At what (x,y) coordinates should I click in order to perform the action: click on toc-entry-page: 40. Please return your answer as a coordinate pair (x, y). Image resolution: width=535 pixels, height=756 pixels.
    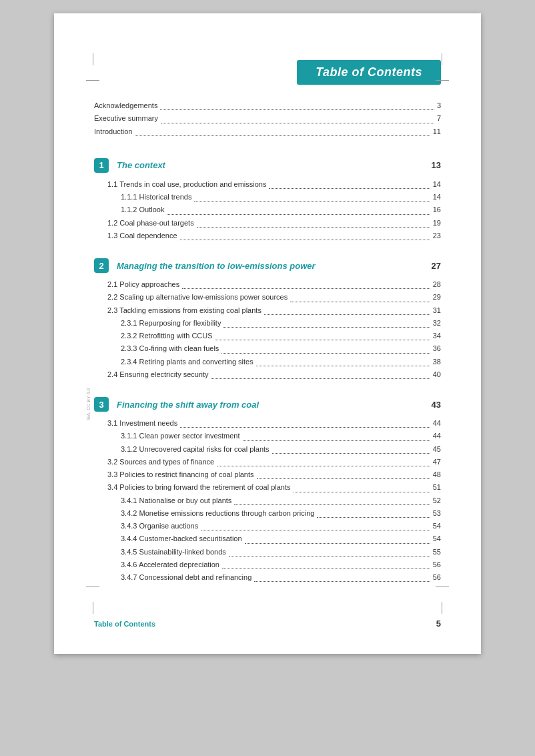
    Looking at the image, I should click on (437, 375).